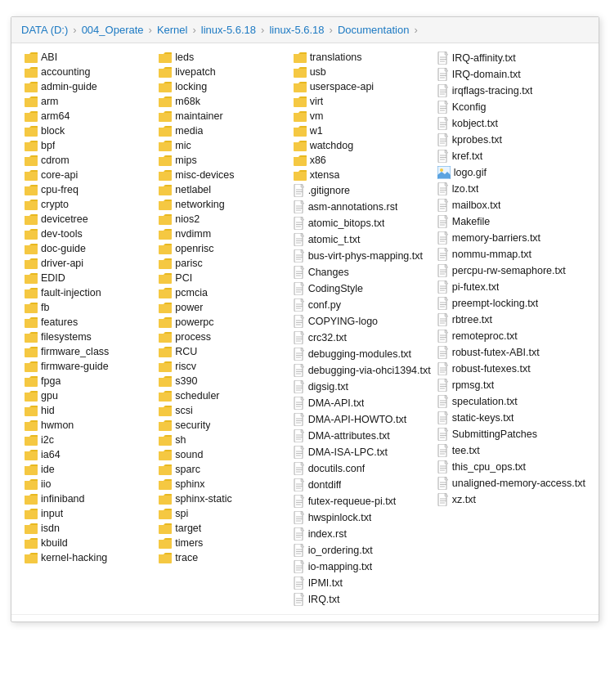  What do you see at coordinates (88, 160) in the screenshot?
I see `list-item: cdrom` at bounding box center [88, 160].